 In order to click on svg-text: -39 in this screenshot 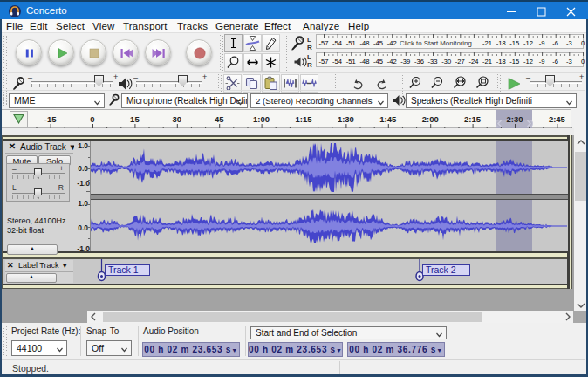, I will do `click(405, 61)`.